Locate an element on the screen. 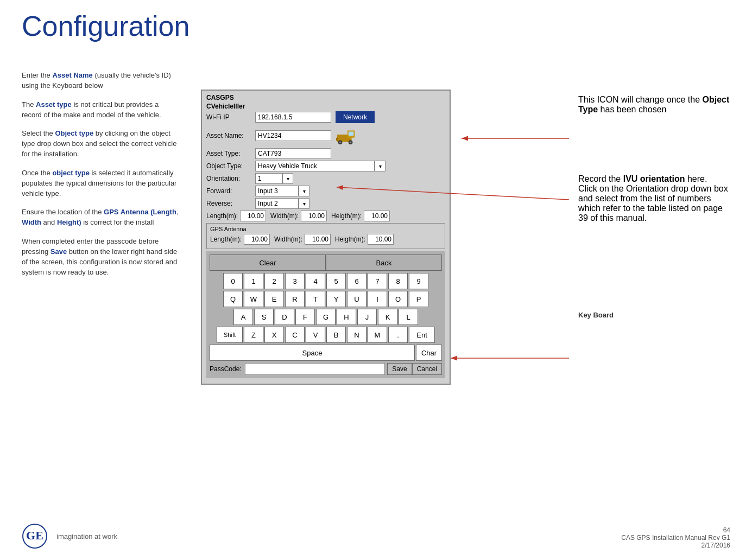  asdf-row: A S D F G H J K L is located at coordinates (326, 317).